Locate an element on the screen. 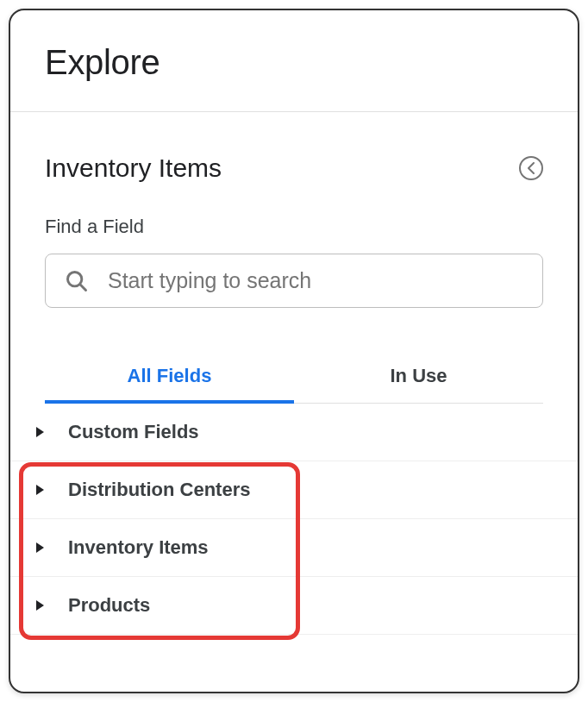  search-input is located at coordinates (316, 281).